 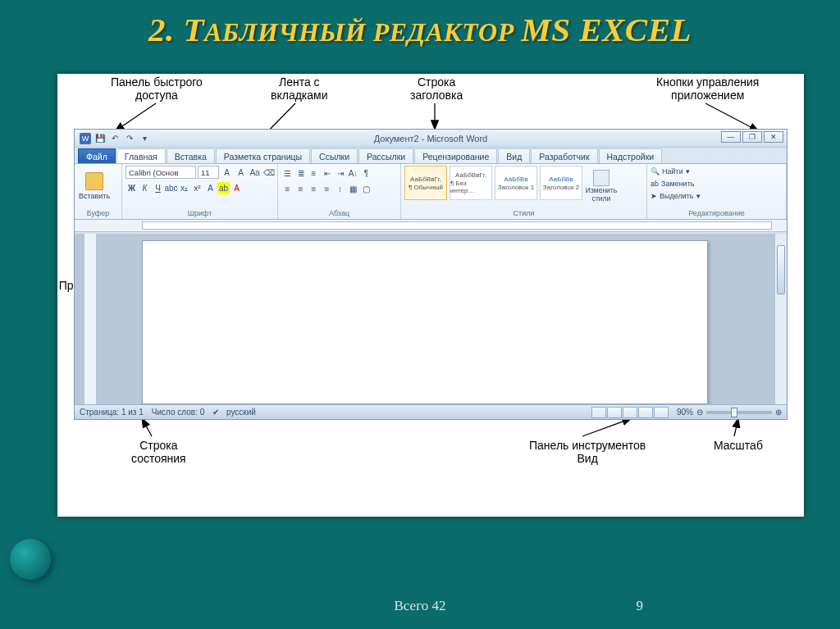 I want to click on horizontal-ruler, so click(x=431, y=226).